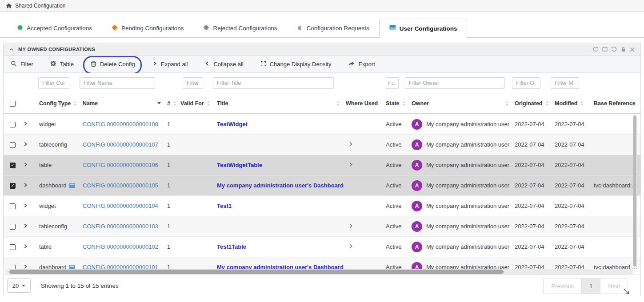  What do you see at coordinates (120, 186) in the screenshot?
I see `config-name-link: CONFIG:0000000000000105` at bounding box center [120, 186].